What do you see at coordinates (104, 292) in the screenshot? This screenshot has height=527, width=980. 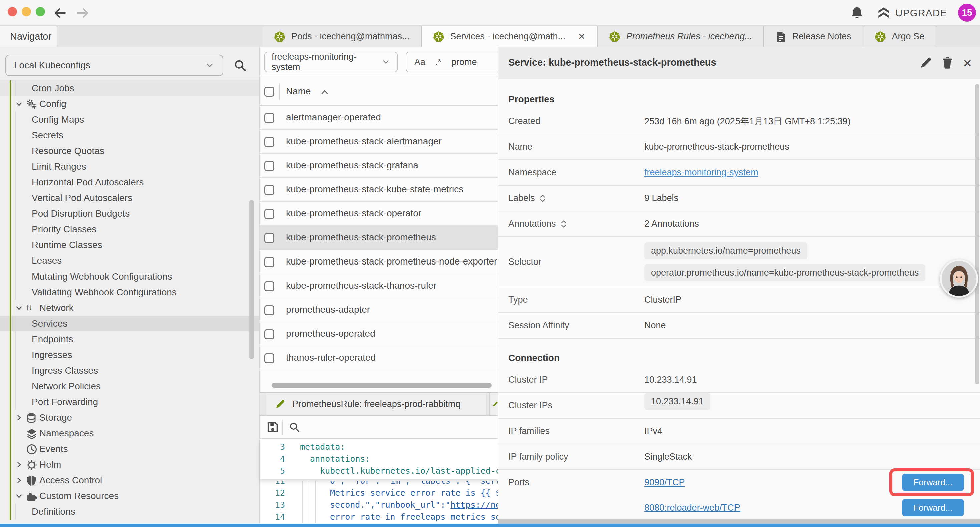 I see `sidebar-item-label: Validating Webhook Configurations` at bounding box center [104, 292].